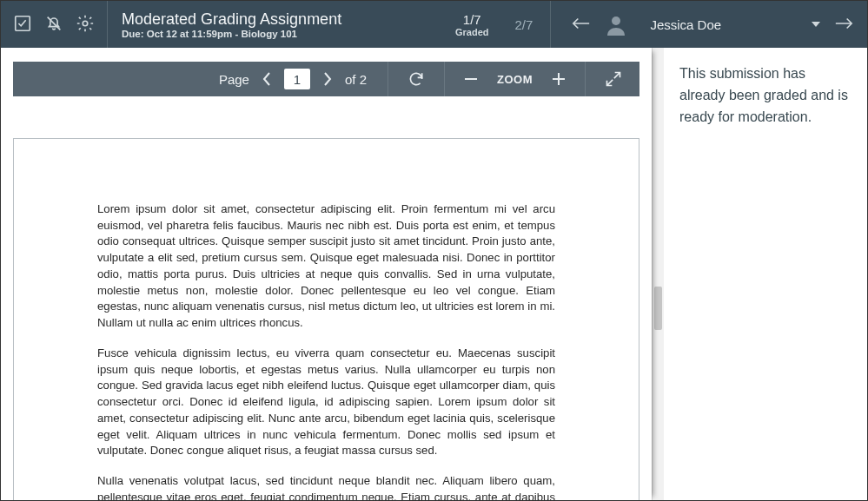 The height and width of the screenshot is (501, 868). I want to click on assignment-title-block: Moderated Grading Assignment Due: Oct 12…, so click(273, 24).